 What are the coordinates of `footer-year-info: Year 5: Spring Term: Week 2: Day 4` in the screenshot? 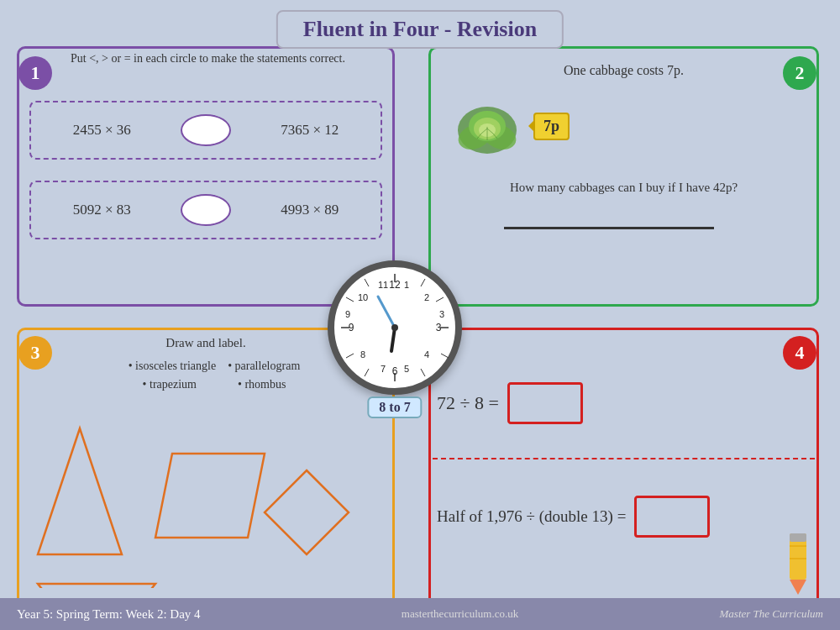 It's located at (109, 615).